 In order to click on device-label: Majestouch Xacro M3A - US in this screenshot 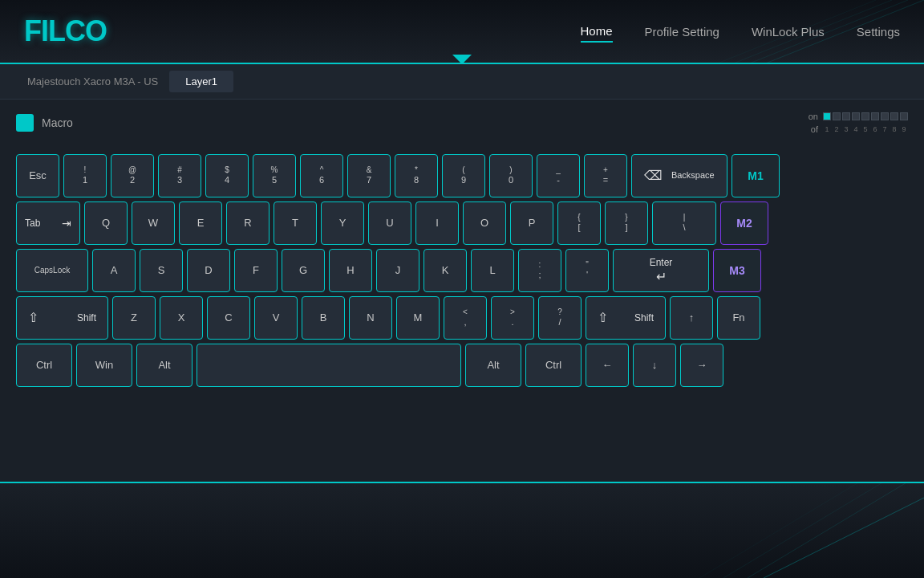, I will do `click(93, 82)`.